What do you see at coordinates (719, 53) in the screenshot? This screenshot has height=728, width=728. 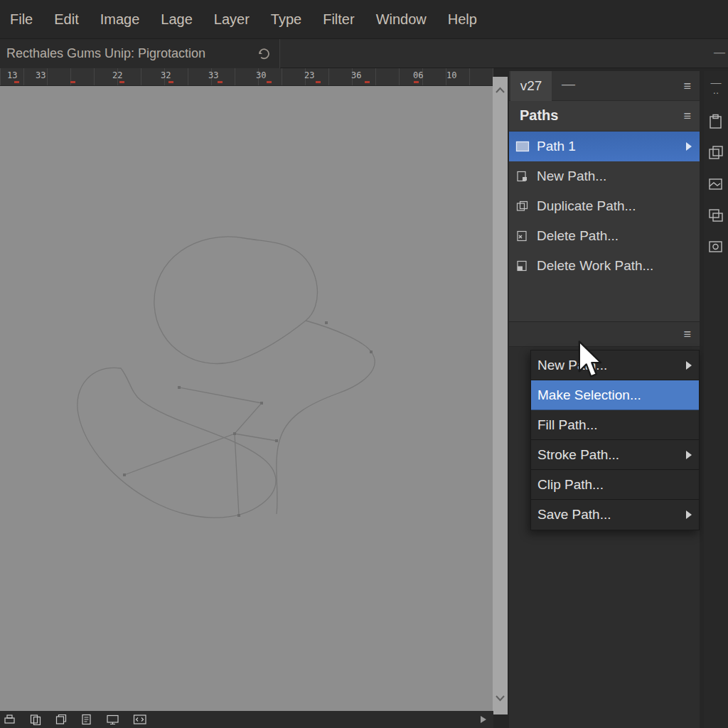 I see `options-overflow-icon: —` at bounding box center [719, 53].